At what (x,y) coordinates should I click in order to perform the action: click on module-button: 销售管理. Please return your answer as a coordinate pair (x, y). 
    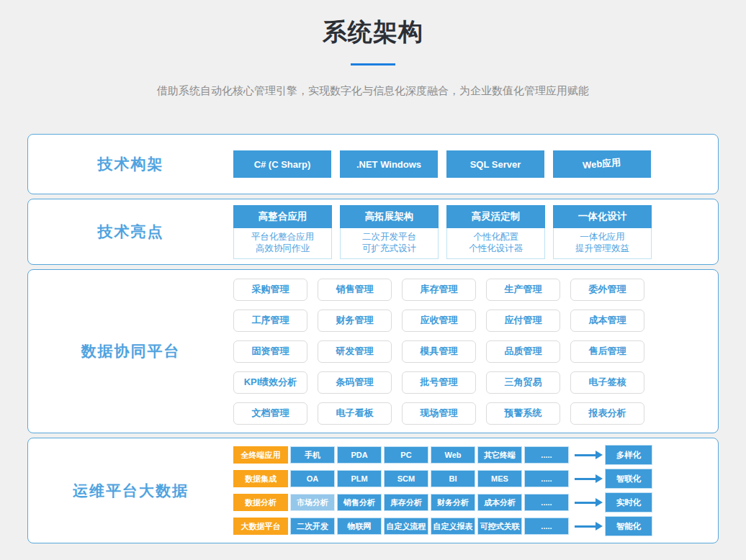
    Looking at the image, I should click on (354, 289).